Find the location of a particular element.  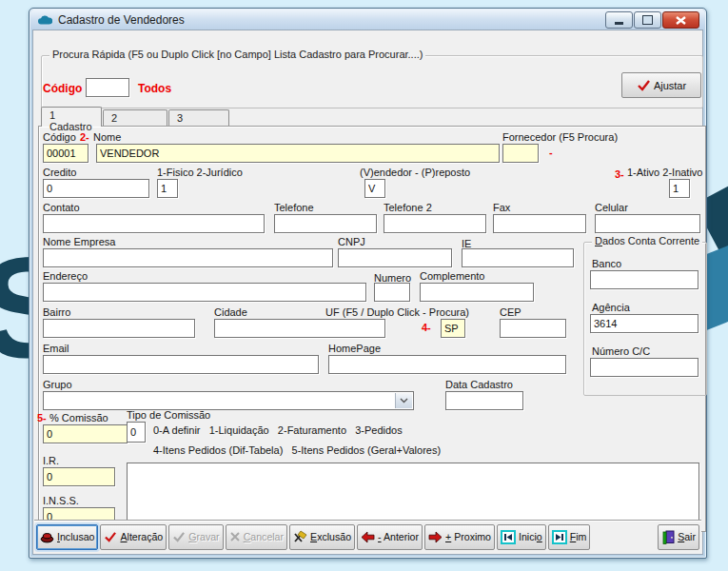

close-icon is located at coordinates (681, 21).